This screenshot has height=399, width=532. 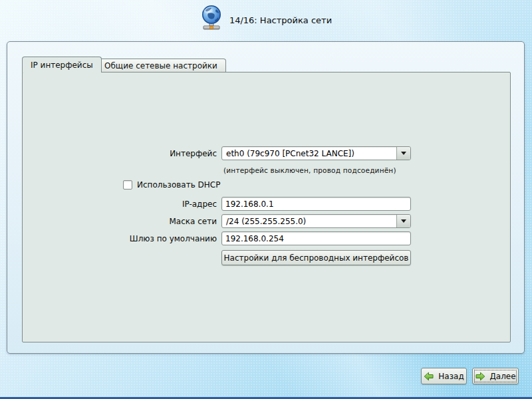 What do you see at coordinates (503, 376) in the screenshot?
I see `next-button-label: Далее` at bounding box center [503, 376].